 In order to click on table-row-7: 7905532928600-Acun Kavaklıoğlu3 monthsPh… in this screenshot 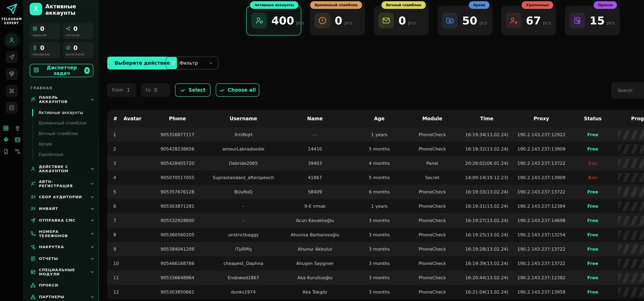, I will do `click(376, 220)`.